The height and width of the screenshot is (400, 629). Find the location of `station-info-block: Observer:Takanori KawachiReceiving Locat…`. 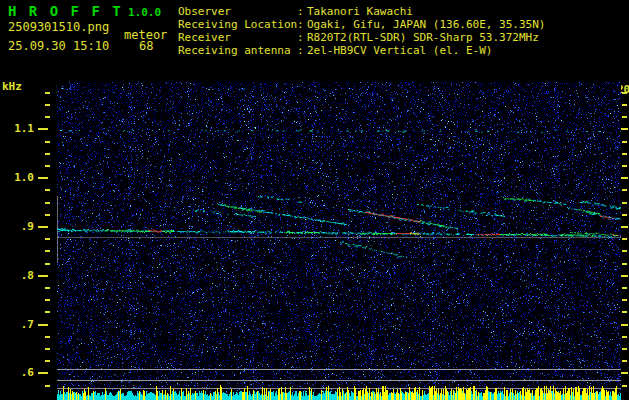

station-info-block: Observer:Takanori KawachiReceiving Locat… is located at coordinates (362, 31).